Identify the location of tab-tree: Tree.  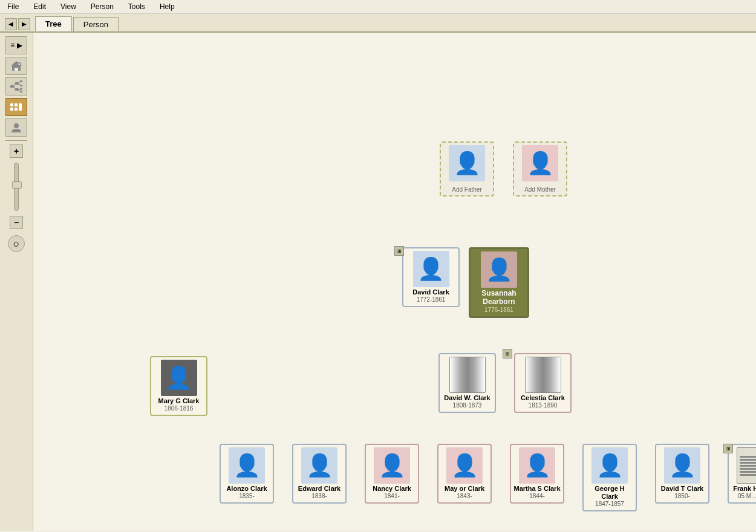
(53, 24).